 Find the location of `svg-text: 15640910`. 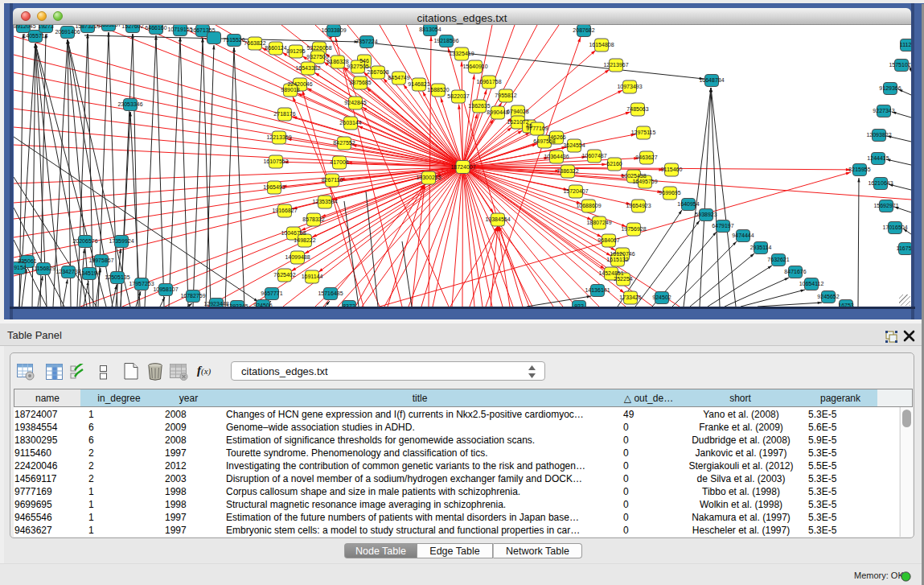

svg-text: 15640910 is located at coordinates (474, 66).